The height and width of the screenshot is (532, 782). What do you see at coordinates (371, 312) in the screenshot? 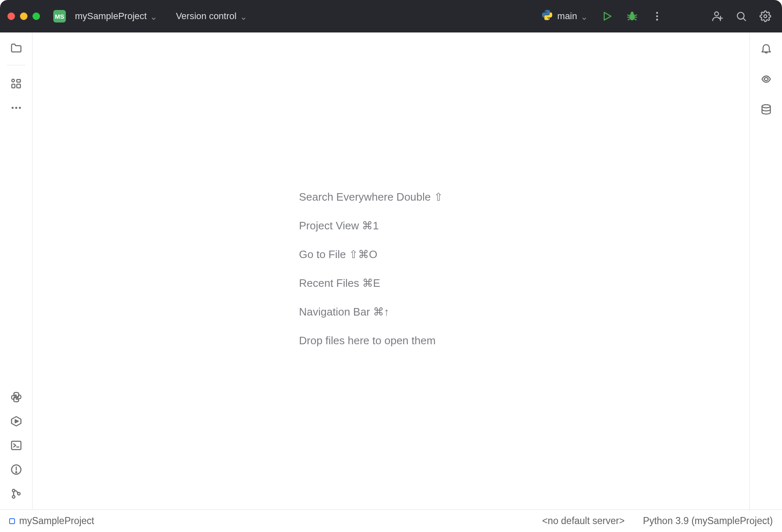
I see `hint-navigation-bar: Navigation Bar ⌘↑` at bounding box center [371, 312].